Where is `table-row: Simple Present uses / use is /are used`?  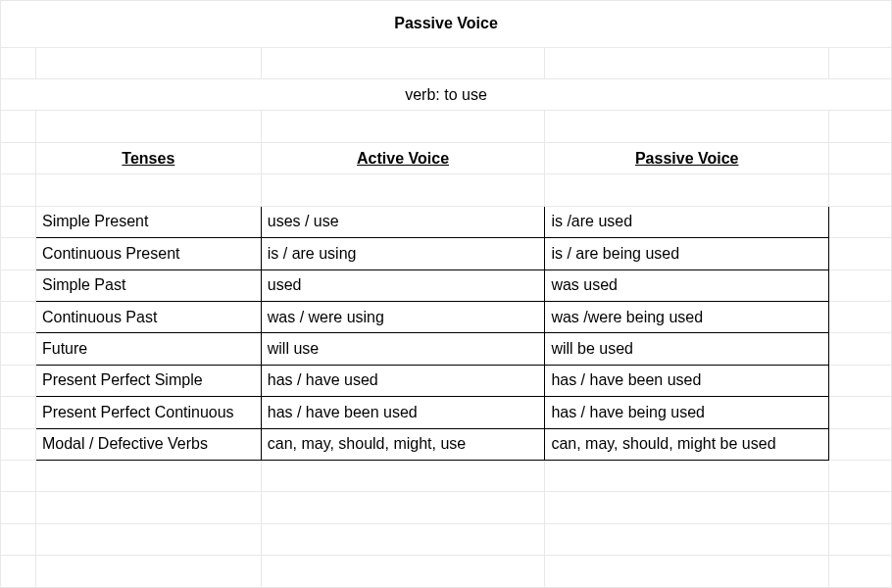
table-row: Simple Present uses / use is /are used is located at coordinates (447, 221).